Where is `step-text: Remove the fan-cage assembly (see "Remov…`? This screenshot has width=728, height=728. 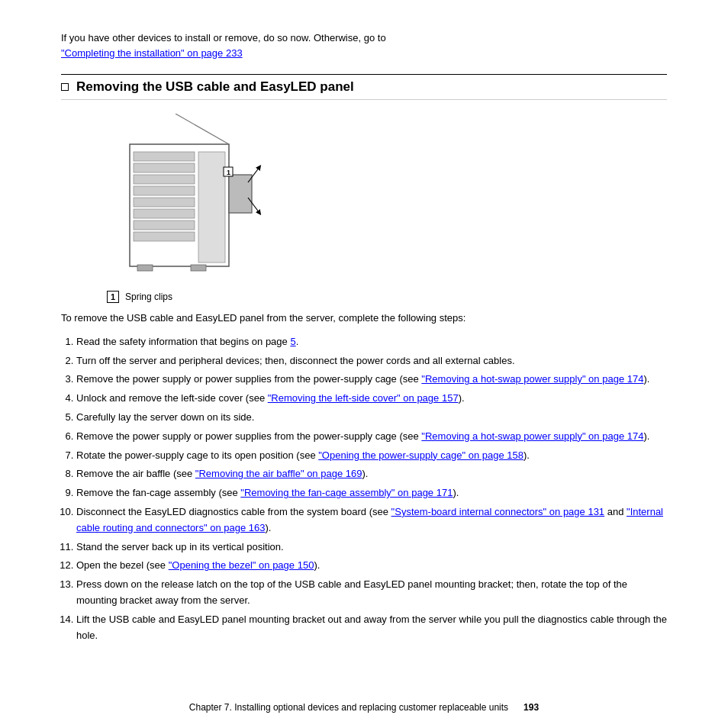
step-text: Remove the fan-cage assembly (see "Remov… is located at coordinates (267, 493).